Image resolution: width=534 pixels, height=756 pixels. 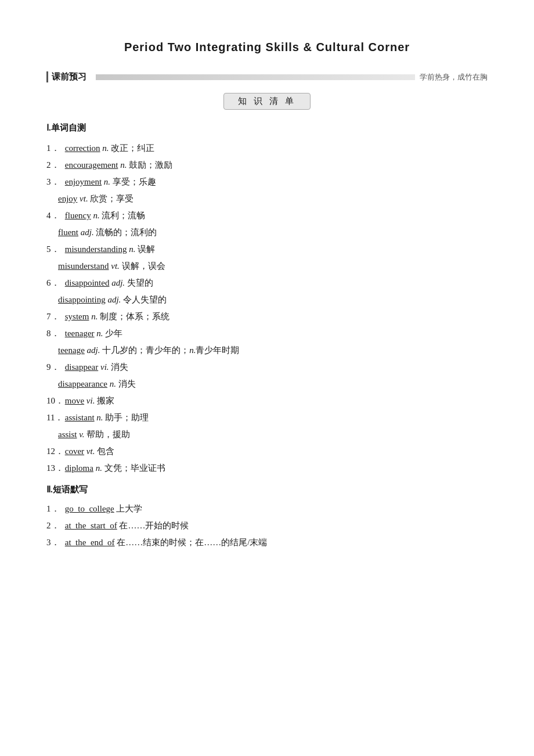 What do you see at coordinates (267, 182) in the screenshot?
I see `list-item: 3． enjoyment n. 享受；乐趣` at bounding box center [267, 182].